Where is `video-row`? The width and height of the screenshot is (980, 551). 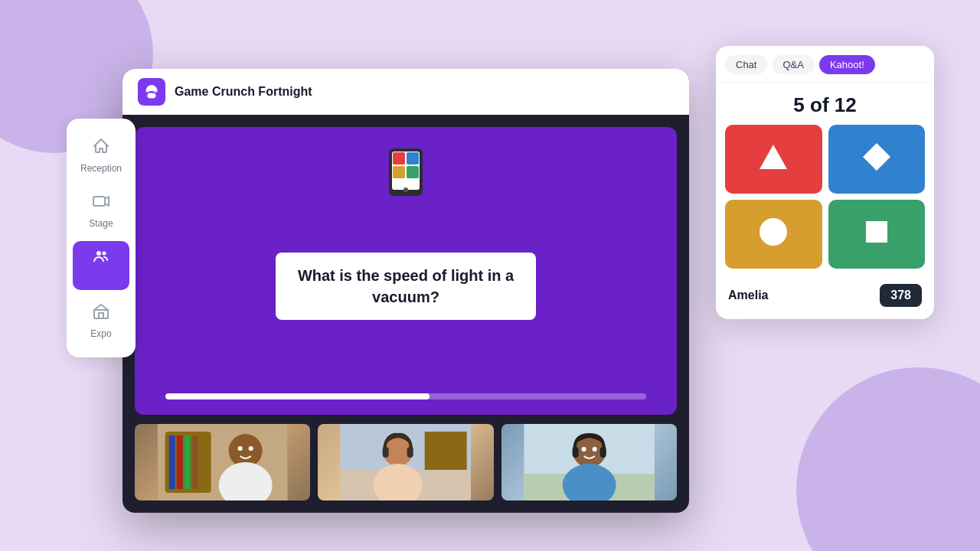 video-row is located at coordinates (406, 462).